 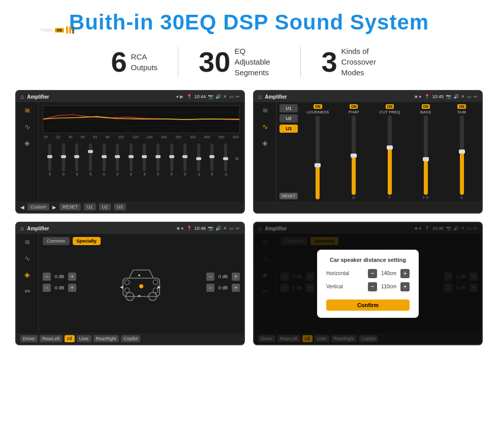 I want to click on distance-dialog: Car speaker distance setting Horizontal …, so click(x=368, y=284).